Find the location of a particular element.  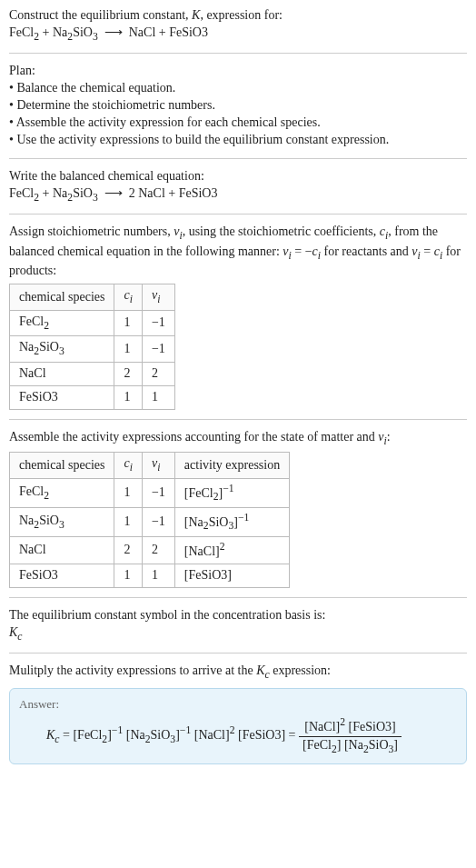

plan-bullet-1: • Balance the chemical equation. is located at coordinates (238, 89).